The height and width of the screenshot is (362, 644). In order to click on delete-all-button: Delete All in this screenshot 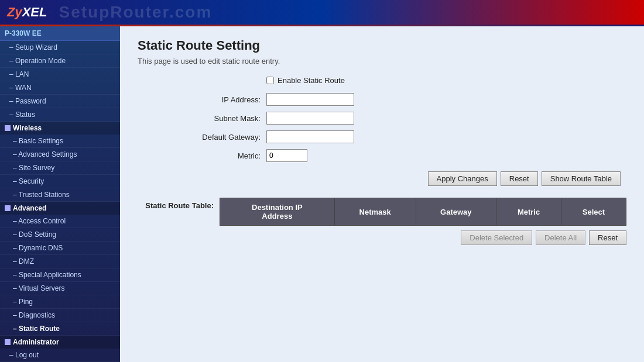, I will do `click(561, 237)`.